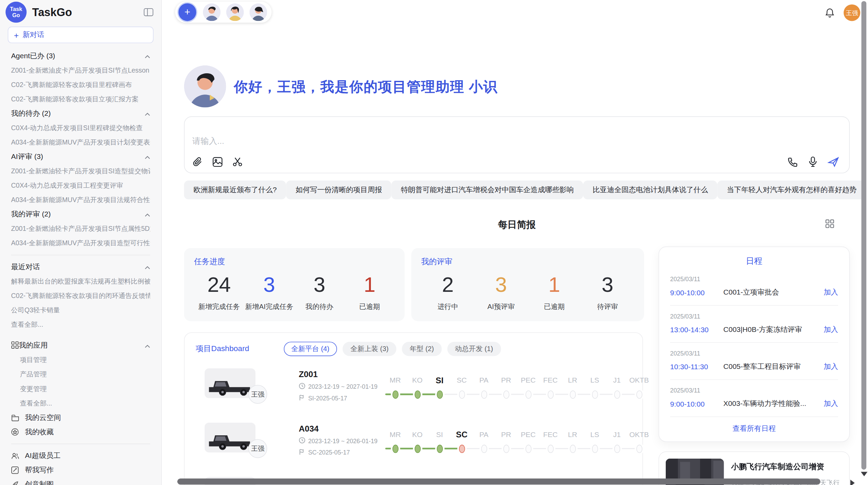 Image resolution: width=868 pixels, height=485 pixels. Describe the element at coordinates (833, 162) in the screenshot. I see `send-icon` at that location.